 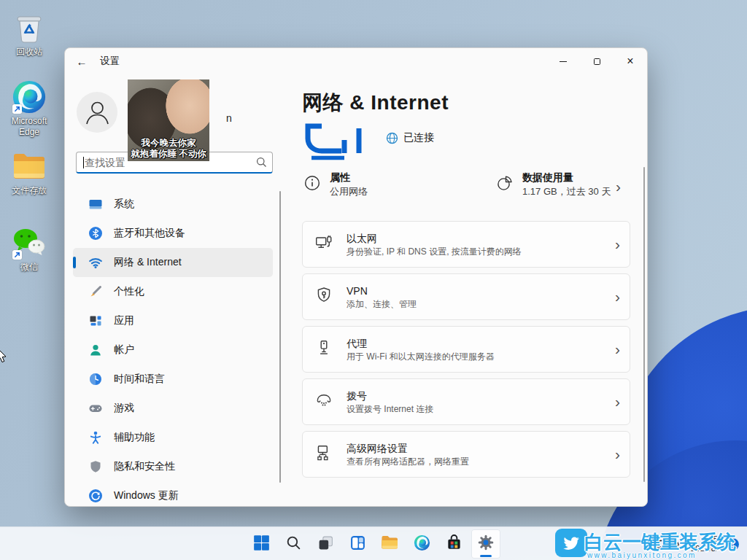 What do you see at coordinates (466, 349) in the screenshot?
I see `card-proxy: 代理 用于 Wi-Fi 和以太网连接的代理服务器 ›` at bounding box center [466, 349].